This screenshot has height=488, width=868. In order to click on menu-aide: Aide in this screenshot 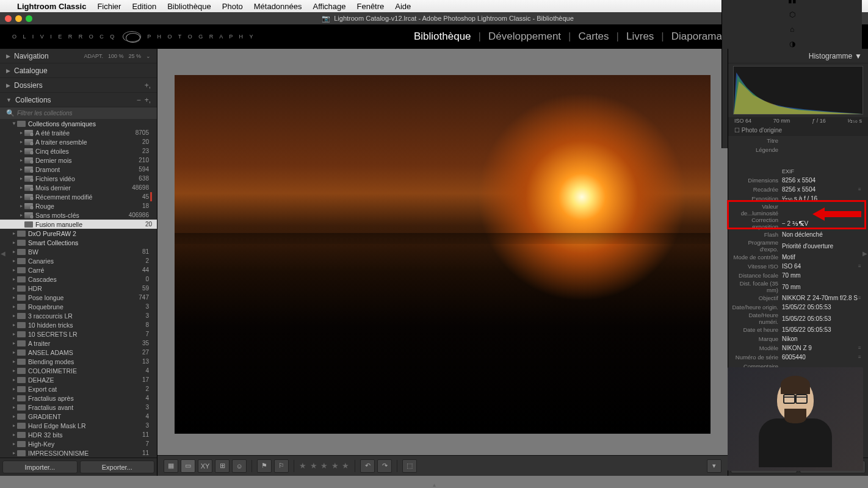, I will do `click(403, 6)`.